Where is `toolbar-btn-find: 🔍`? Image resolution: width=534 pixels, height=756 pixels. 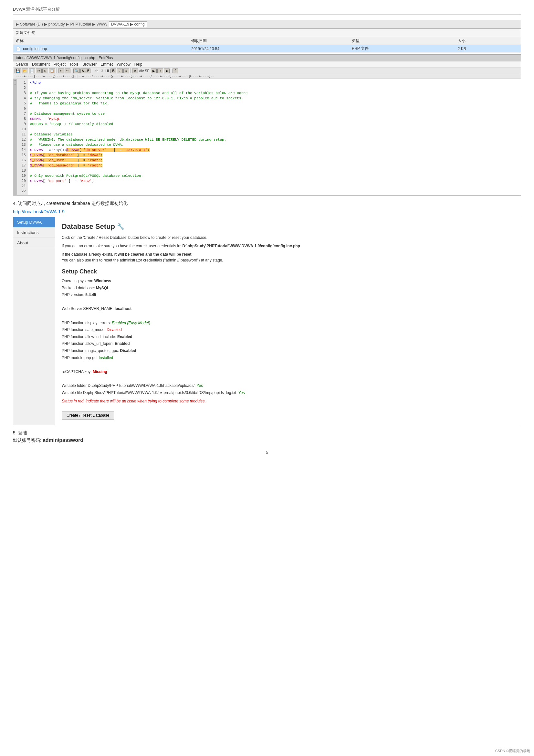 toolbar-btn-find: 🔍 is located at coordinates (77, 71).